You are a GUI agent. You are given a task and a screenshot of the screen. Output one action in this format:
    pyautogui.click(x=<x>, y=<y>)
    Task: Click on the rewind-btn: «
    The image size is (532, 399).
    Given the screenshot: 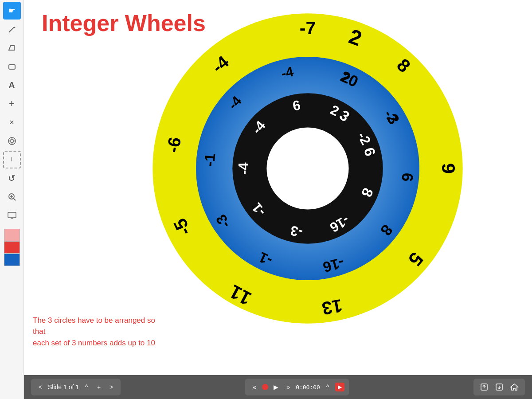 What is the action you would take?
    pyautogui.click(x=254, y=387)
    